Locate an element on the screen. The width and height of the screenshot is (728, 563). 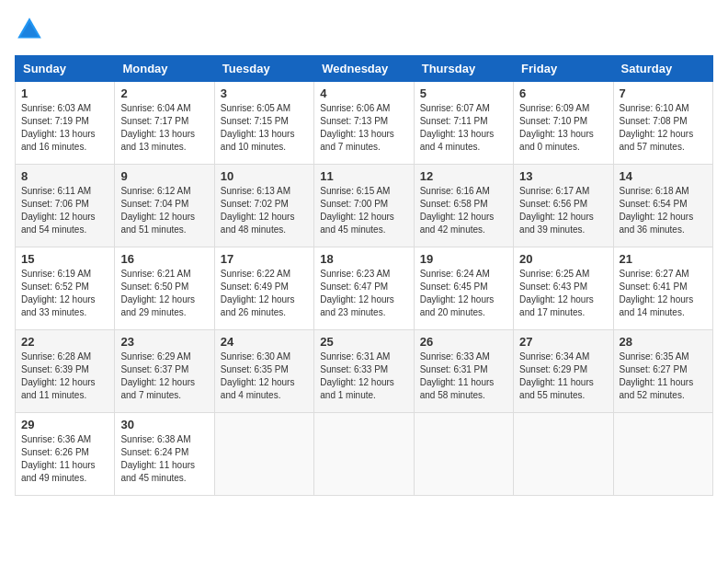
day-number: 28 is located at coordinates (664, 342).